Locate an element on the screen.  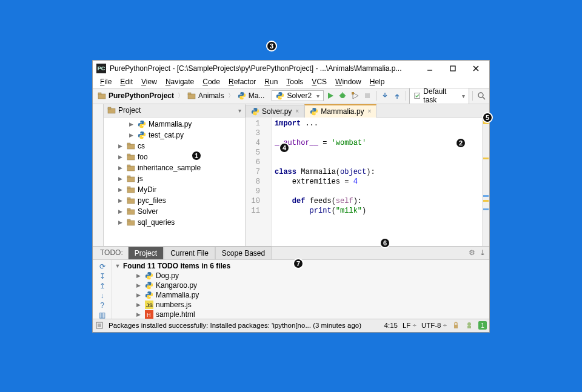
lock-icon is located at coordinates (456, 325).